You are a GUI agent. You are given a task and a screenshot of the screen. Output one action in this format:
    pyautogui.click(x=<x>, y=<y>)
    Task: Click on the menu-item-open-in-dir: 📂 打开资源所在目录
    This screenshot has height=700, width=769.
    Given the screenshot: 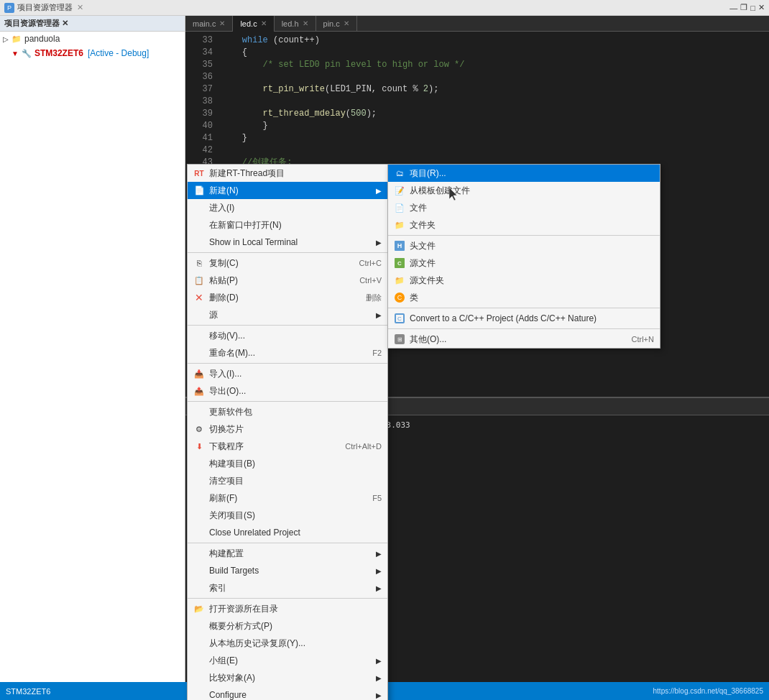 What is the action you would take?
    pyautogui.click(x=287, y=609)
    